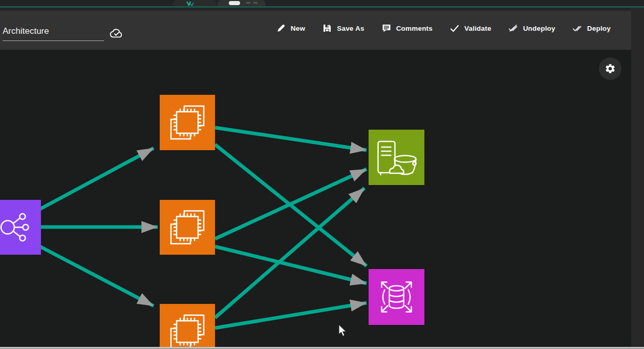 Image resolution: width=644 pixels, height=349 pixels. What do you see at coordinates (315, 30) in the screenshot?
I see `editor-header: NewSave AsCommentsValidateUndeployDeploy` at bounding box center [315, 30].